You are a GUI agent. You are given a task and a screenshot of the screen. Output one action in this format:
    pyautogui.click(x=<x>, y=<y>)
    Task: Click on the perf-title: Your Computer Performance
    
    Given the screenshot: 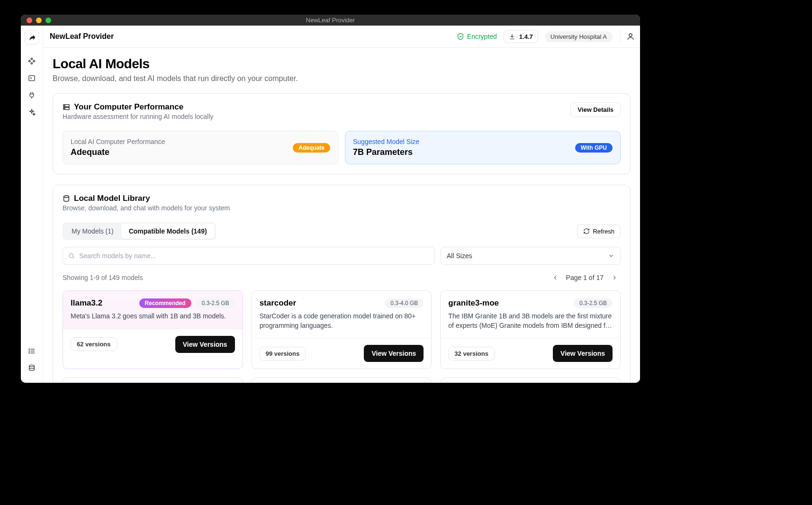 What is the action you would take?
    pyautogui.click(x=129, y=107)
    